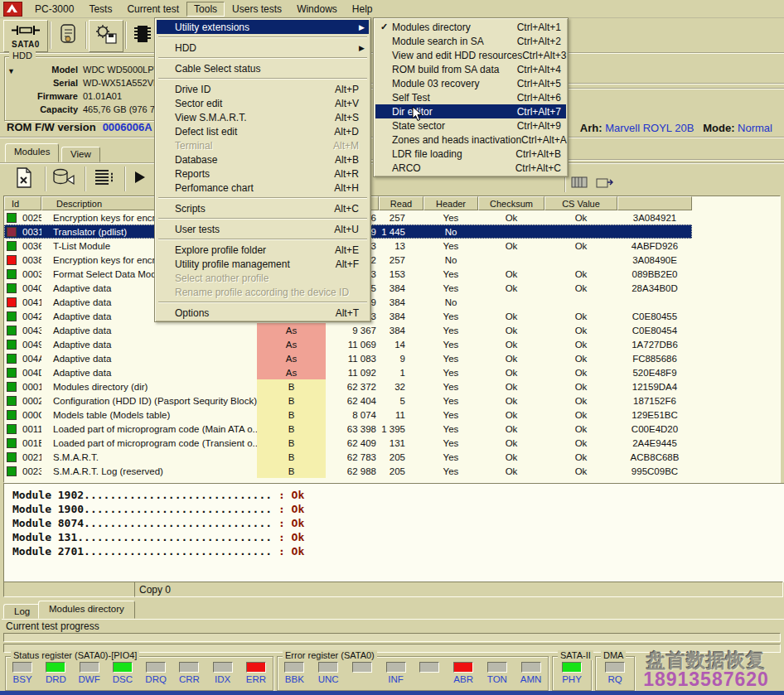 The height and width of the screenshot is (695, 784). Describe the element at coordinates (471, 139) in the screenshot. I see `menu-item-zones-and-heads-inactivation: Zones and heads inactivationCtrl+Alt+A` at that location.